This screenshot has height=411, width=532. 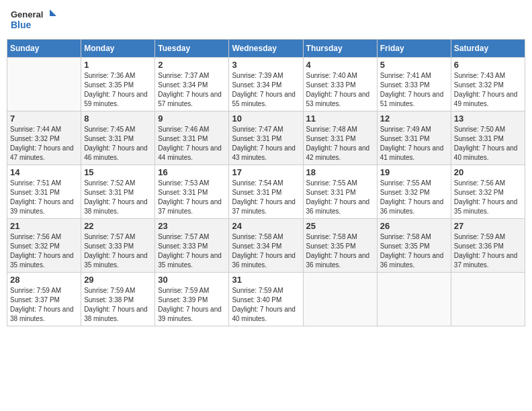 What do you see at coordinates (118, 246) in the screenshot?
I see `calendar-cell: 22Sunrise: 7:57 AMSunset: 3:33 PMDayligh…` at bounding box center [118, 246].